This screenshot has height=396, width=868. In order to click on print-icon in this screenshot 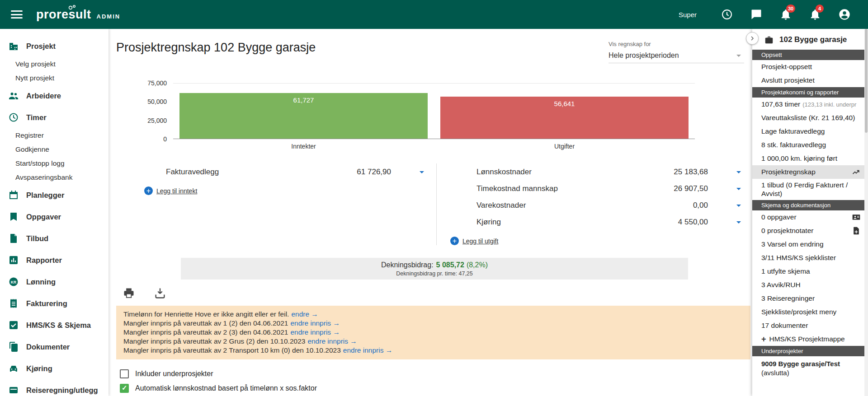, I will do `click(129, 293)`.